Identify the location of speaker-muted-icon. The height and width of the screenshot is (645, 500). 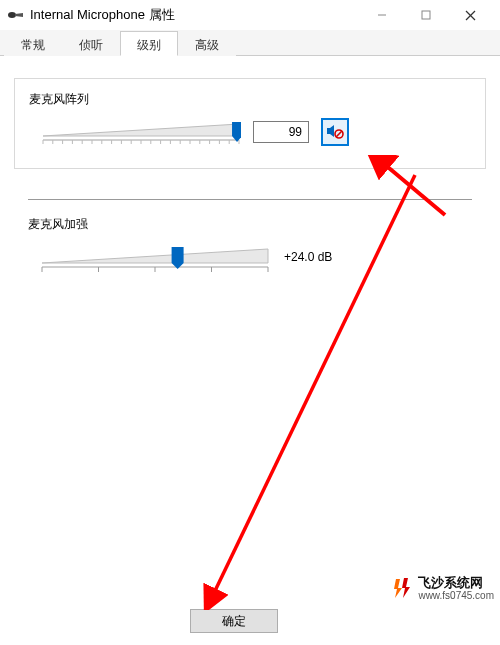
(335, 132).